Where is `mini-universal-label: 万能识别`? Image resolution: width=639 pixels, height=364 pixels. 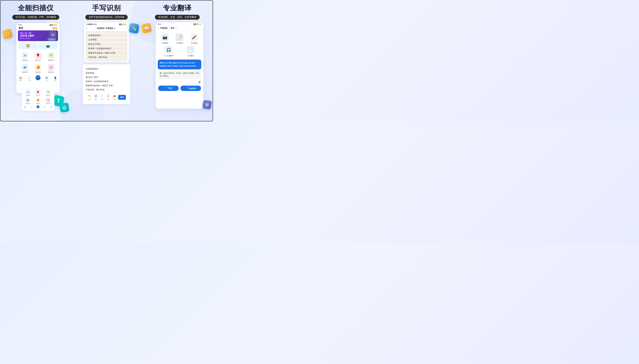
mini-universal-label: 万能识别 is located at coordinates (28, 96).